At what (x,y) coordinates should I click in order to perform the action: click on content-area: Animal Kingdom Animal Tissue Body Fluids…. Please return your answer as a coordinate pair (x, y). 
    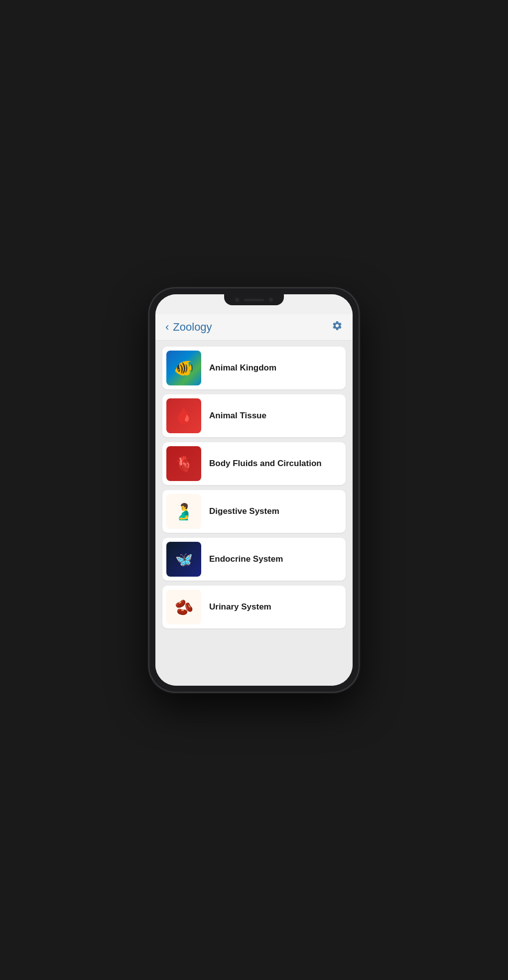
    Looking at the image, I should click on (254, 508).